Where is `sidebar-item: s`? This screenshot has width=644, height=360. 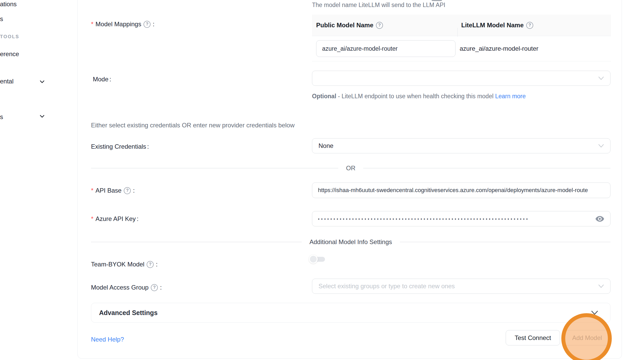 sidebar-item: s is located at coordinates (2, 19).